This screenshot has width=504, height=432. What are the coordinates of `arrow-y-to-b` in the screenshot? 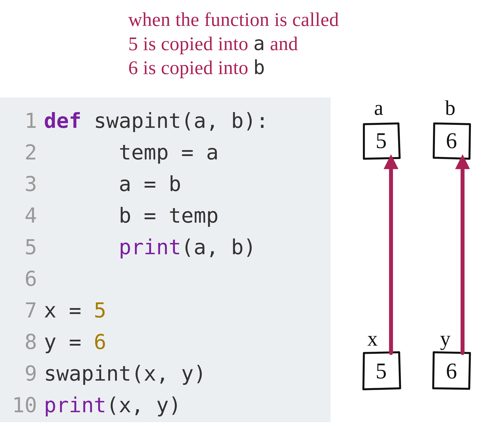 It's located at (463, 254).